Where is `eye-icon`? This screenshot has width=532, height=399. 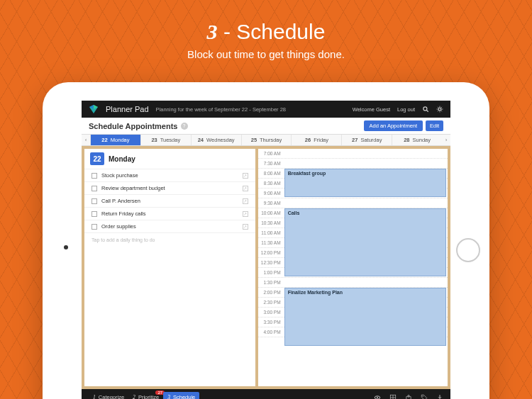 eye-icon is located at coordinates (377, 397).